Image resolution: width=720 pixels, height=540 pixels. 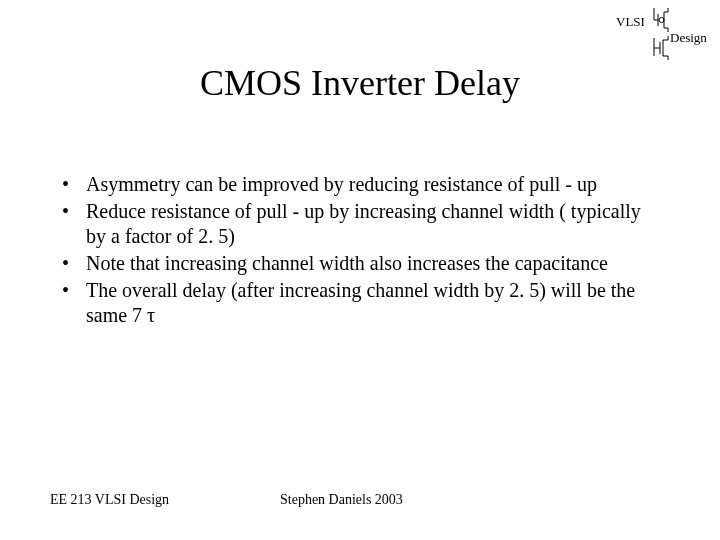 I want to click on header-logo: VLSI Design, so click(x=638, y=35).